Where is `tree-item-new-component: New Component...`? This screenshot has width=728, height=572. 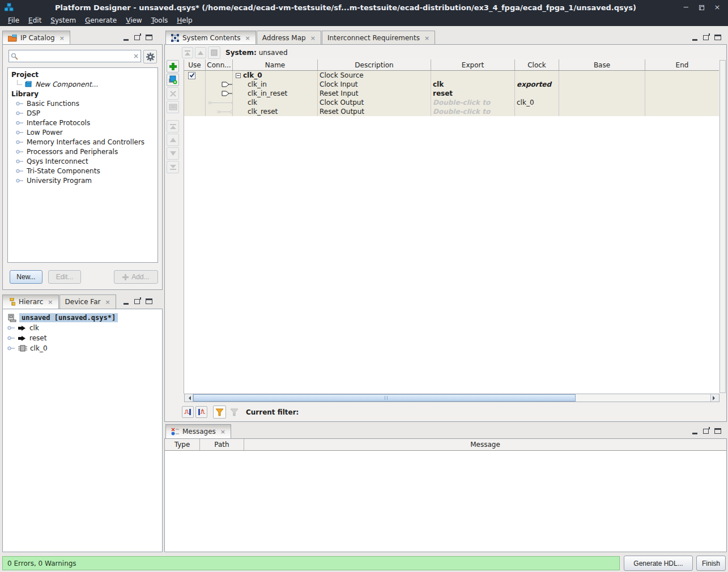 tree-item-new-component: New Component... is located at coordinates (84, 84).